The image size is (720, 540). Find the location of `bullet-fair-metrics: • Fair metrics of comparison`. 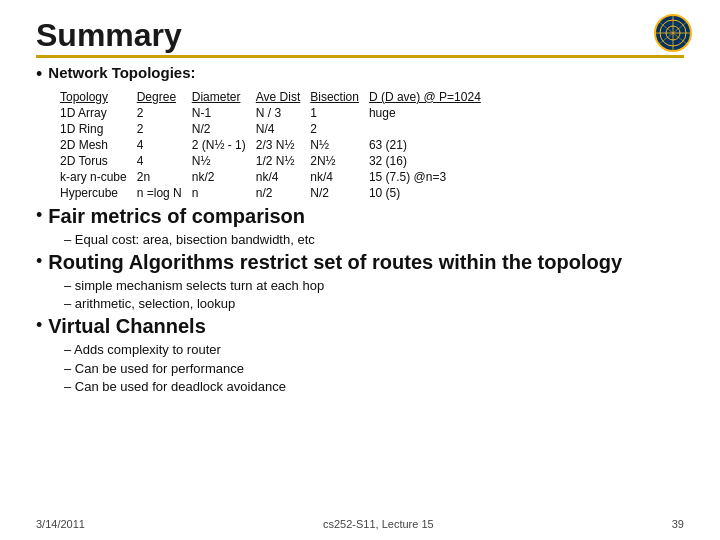

bullet-fair-metrics: • Fair metrics of comparison is located at coordinates (360, 216).